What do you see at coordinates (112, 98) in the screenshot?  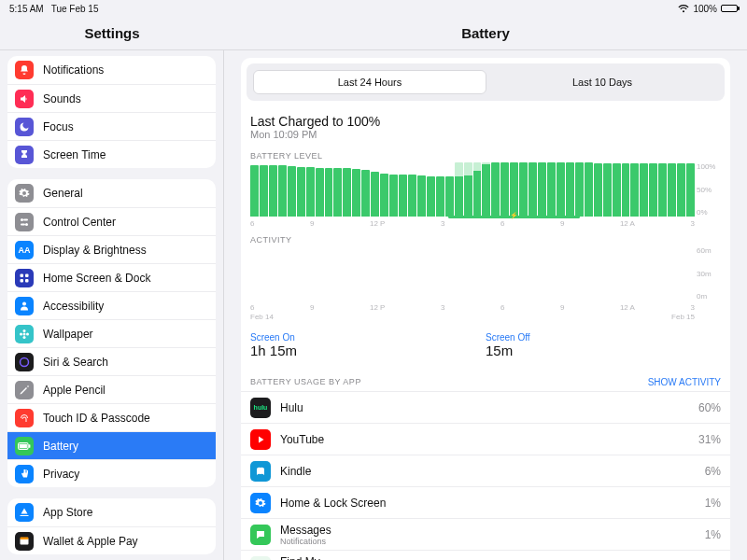 I see `sidebar-item-sounds: Sounds` at bounding box center [112, 98].